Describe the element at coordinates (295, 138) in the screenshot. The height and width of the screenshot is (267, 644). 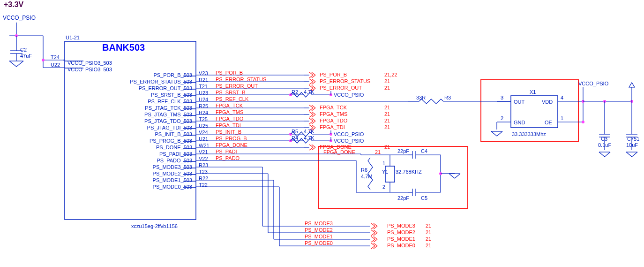
I see `svg-text: R4` at that location.